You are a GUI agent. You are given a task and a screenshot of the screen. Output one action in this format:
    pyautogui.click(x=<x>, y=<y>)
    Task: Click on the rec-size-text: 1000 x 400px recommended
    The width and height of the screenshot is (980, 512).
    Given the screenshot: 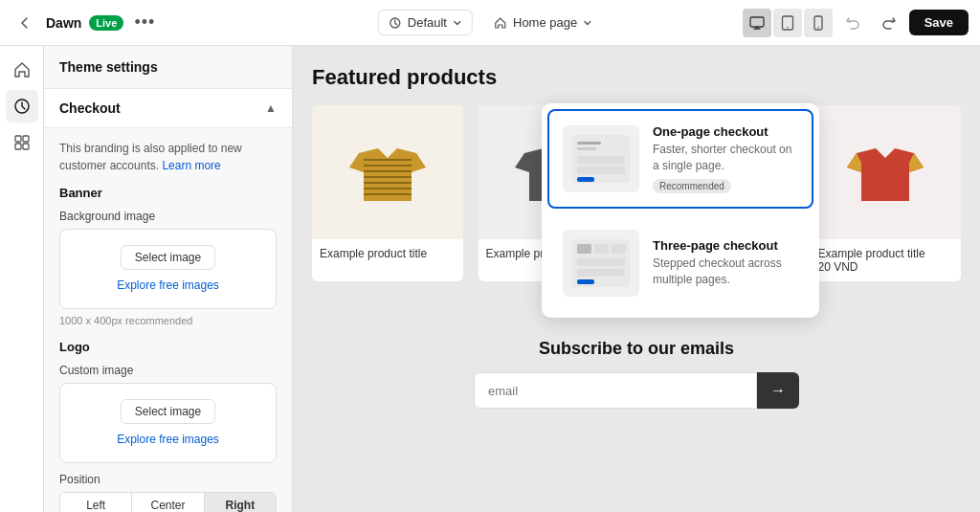 What is the action you would take?
    pyautogui.click(x=168, y=321)
    